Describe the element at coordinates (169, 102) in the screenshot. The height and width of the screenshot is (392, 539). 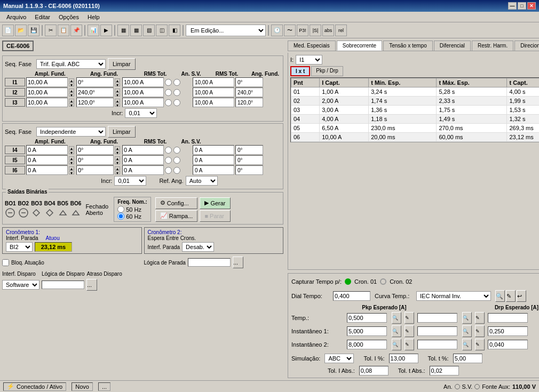
I see `i3-radio-an` at that location.